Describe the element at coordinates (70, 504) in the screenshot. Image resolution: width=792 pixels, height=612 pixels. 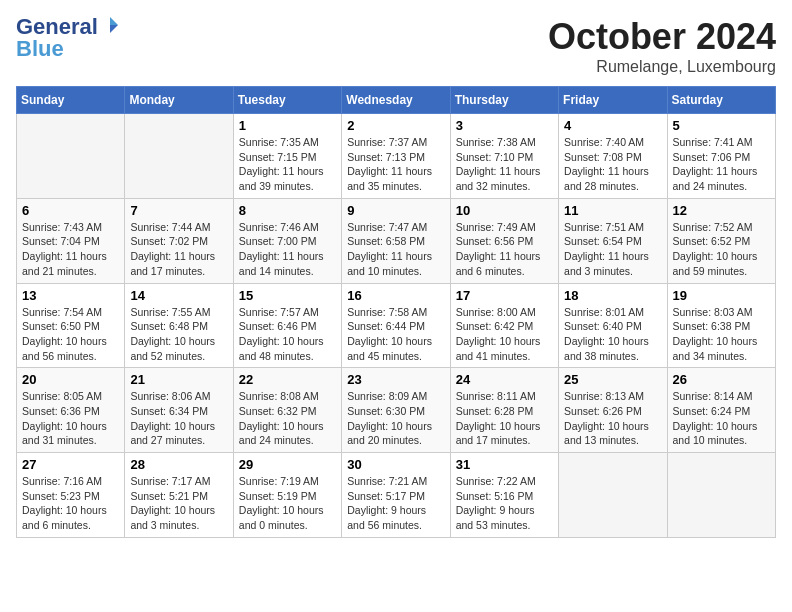
I see `day-info: Sunrise: 7:16 AMSunset: 5:23 PMDaylight:…` at that location.